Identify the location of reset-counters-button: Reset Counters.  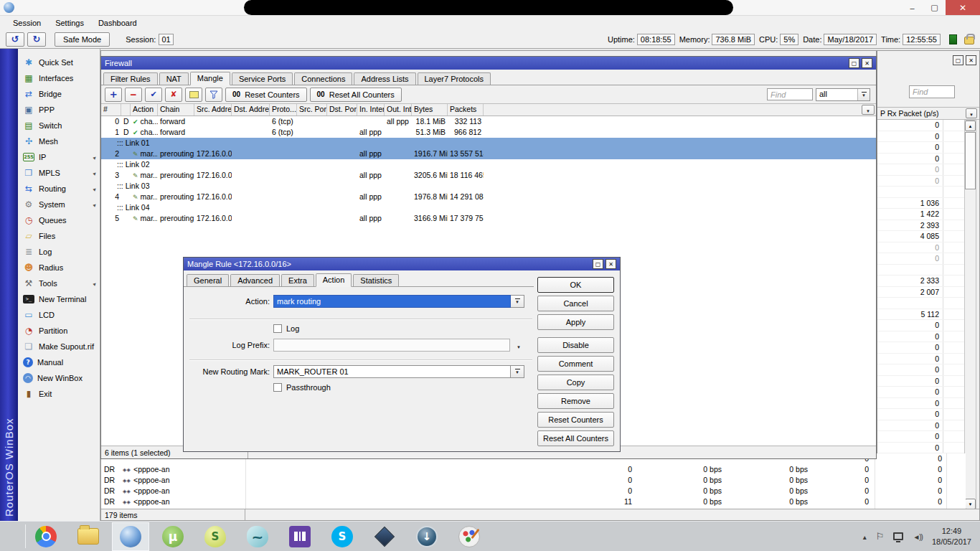
(575, 420).